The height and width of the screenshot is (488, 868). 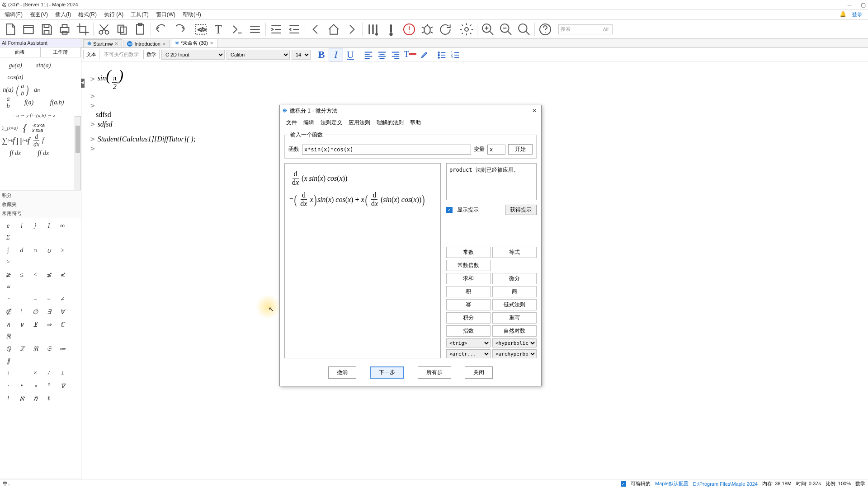 I want to click on sym: ∧, so click(x=8, y=324).